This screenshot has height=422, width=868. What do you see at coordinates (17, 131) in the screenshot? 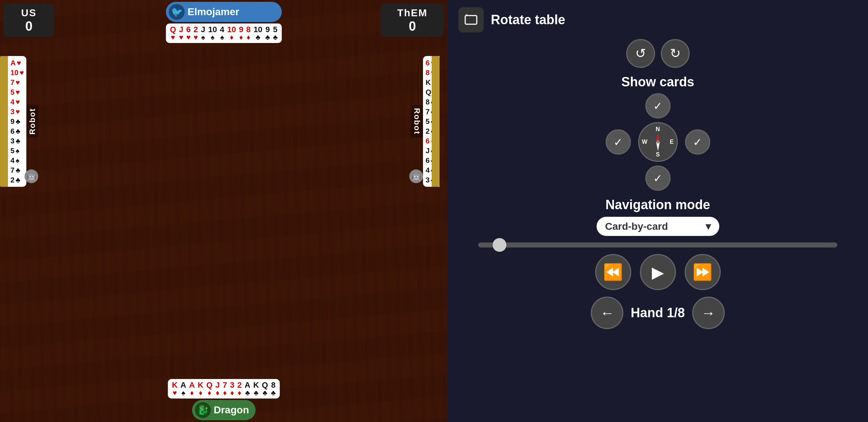
I see `list-item: 6♣` at bounding box center [17, 131].